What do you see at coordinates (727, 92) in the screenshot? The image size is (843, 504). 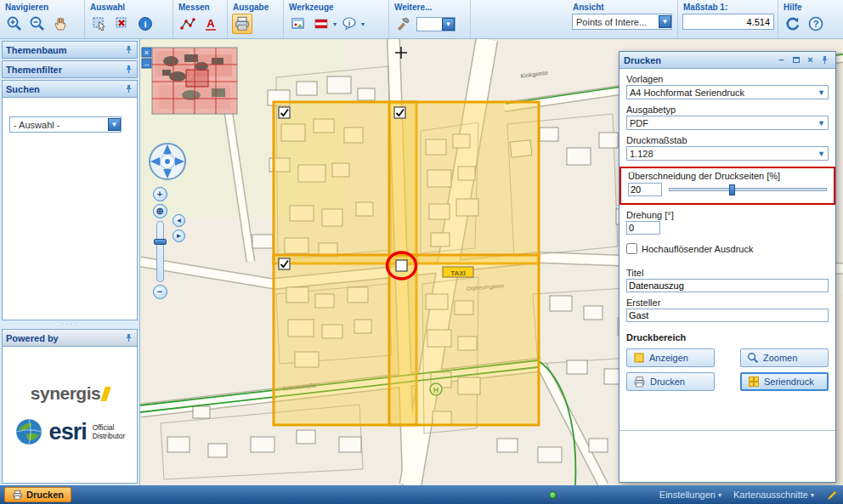 I see `vorlagen-select: A4 Hochformat Seriendruck ▼` at bounding box center [727, 92].